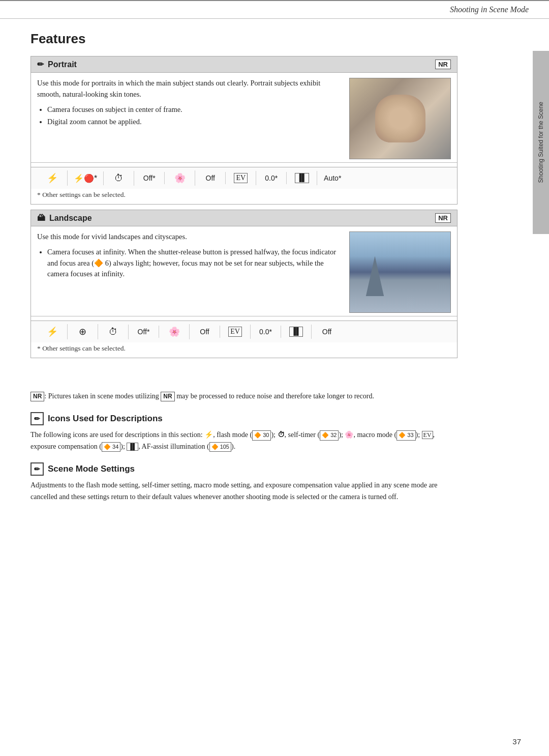  Describe the element at coordinates (244, 337) in the screenshot. I see `landscape-settings-wrapper: ⚡ ⊕ ⏱ Off* 🌸 Off` at that location.